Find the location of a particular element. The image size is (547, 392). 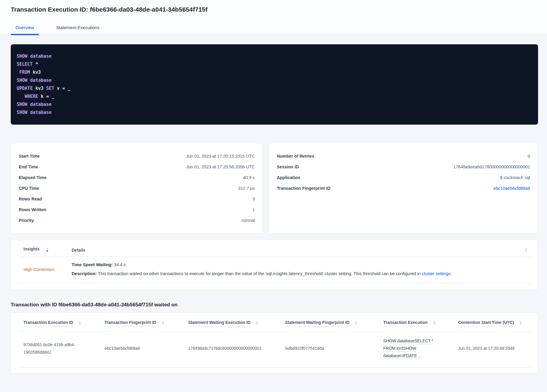

column-header-statement-waiting-fingerprint-id: Statement Waiting Fingerprint ID is located at coordinates (329, 324).